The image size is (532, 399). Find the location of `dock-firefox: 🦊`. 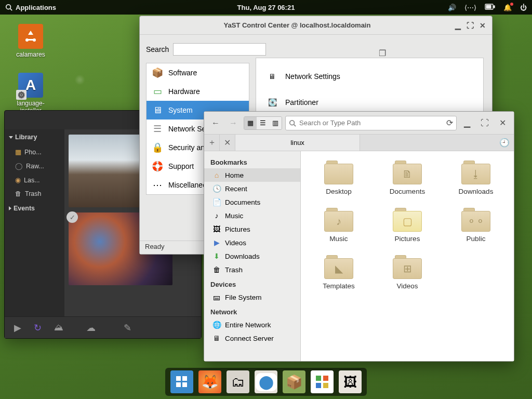

dock-firefox: 🦊 is located at coordinates (210, 382).